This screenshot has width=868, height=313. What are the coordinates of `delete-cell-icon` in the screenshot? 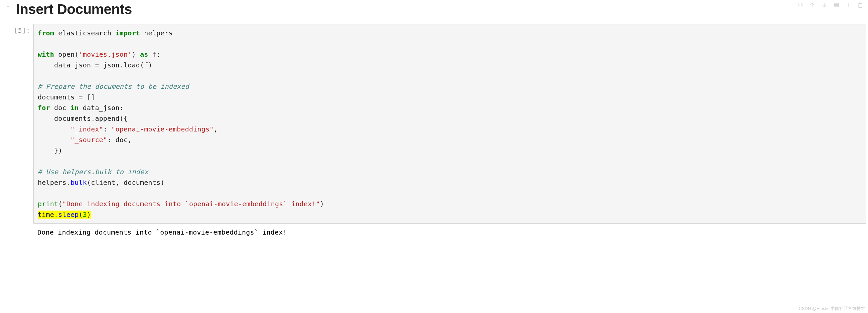 It's located at (860, 5).